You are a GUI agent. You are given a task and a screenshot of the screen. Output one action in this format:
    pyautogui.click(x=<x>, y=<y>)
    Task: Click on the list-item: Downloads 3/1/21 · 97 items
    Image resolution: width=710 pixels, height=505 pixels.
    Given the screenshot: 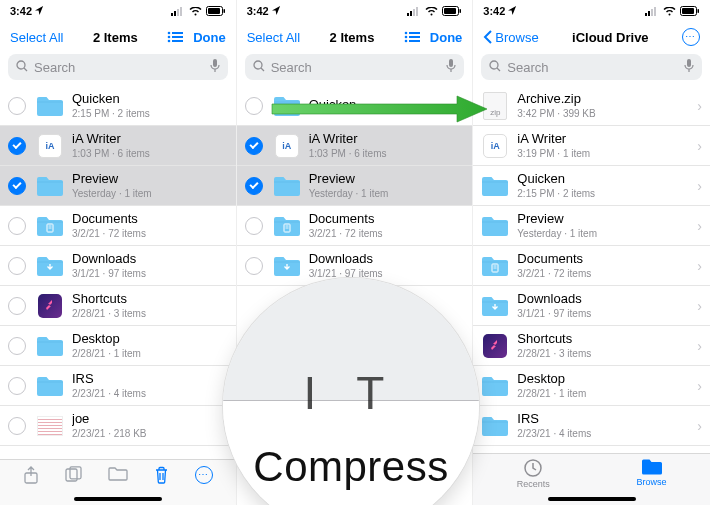 What is the action you would take?
    pyautogui.click(x=118, y=266)
    